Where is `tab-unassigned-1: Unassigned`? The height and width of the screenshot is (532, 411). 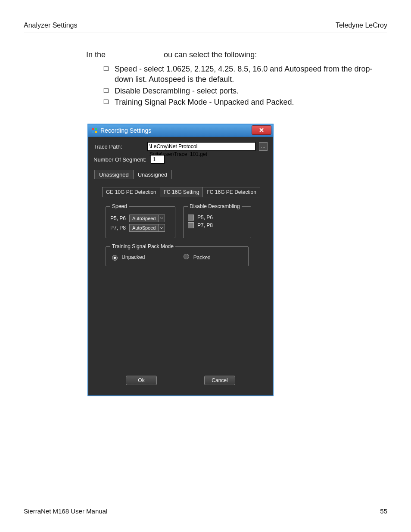 tab-unassigned-1: Unassigned is located at coordinates (114, 174).